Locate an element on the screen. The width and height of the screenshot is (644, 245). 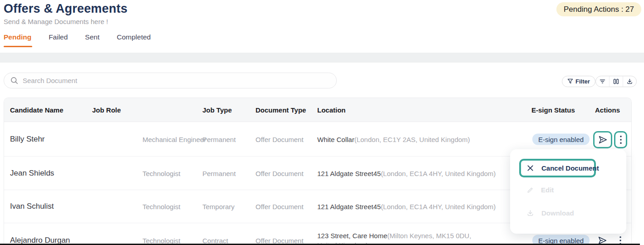
column-header-candidate-name: Candidate Name is located at coordinates (37, 110).